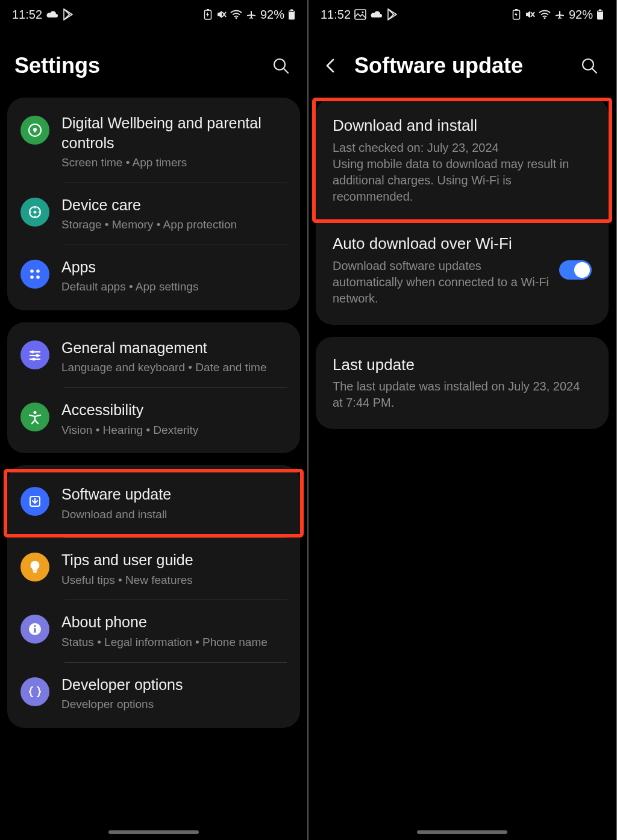 The image size is (617, 840). What do you see at coordinates (154, 276) in the screenshot?
I see `settings-item: AppsDefault apps • App settings` at bounding box center [154, 276].